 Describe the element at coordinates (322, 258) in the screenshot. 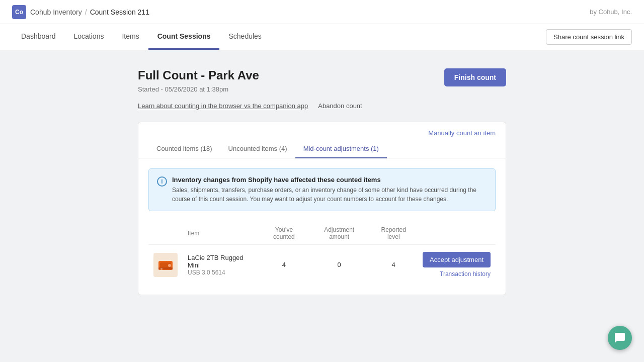

I see `table-wrap: Item You've counted Adjustment amount Re…` at that location.